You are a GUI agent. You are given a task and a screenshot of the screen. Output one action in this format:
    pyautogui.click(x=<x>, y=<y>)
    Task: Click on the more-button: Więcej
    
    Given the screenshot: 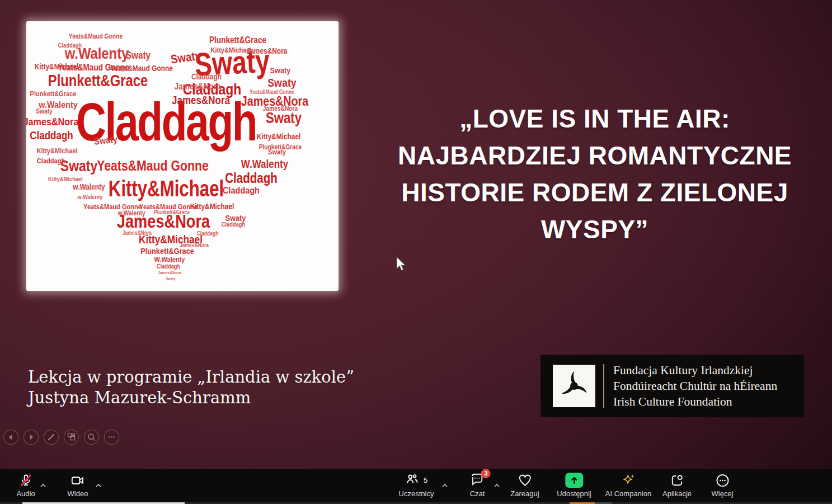 What is the action you would take?
    pyautogui.click(x=722, y=486)
    